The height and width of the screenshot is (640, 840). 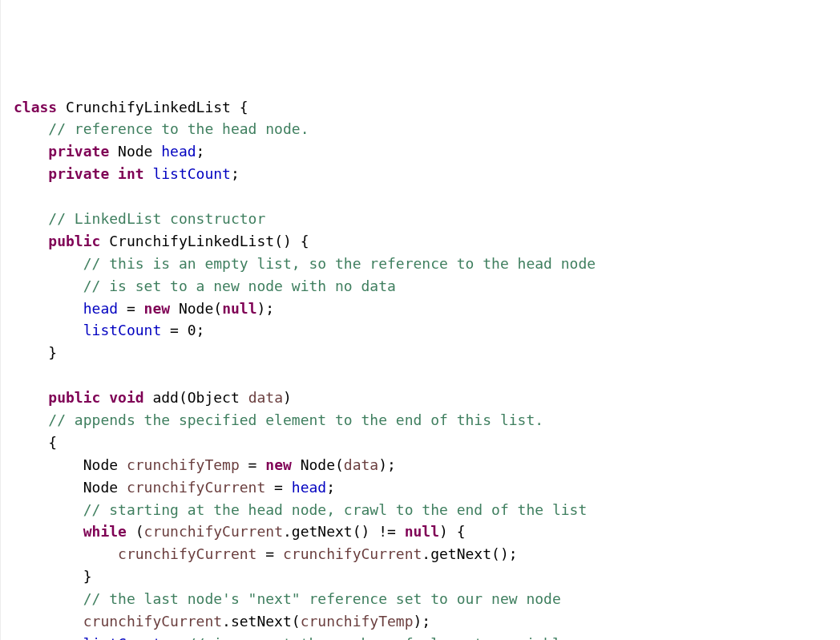 I want to click on code-line: public CrunchifyLinkedList() {, so click(x=161, y=241).